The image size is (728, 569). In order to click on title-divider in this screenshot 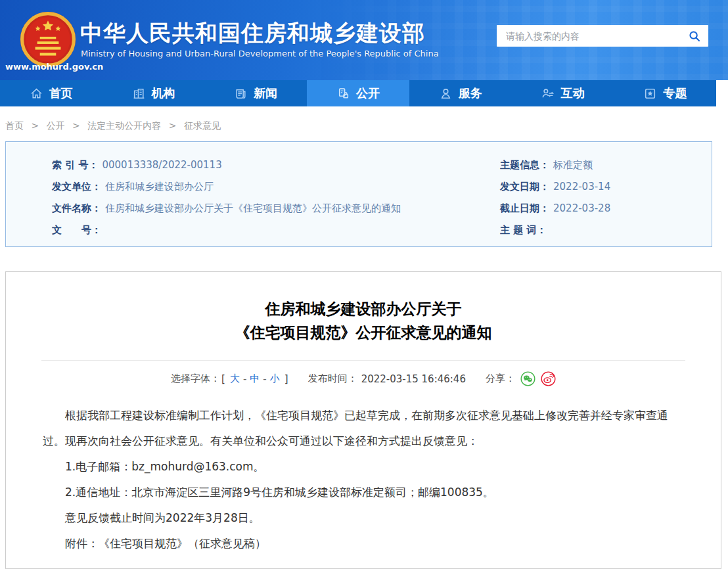, I will do `click(363, 360)`.